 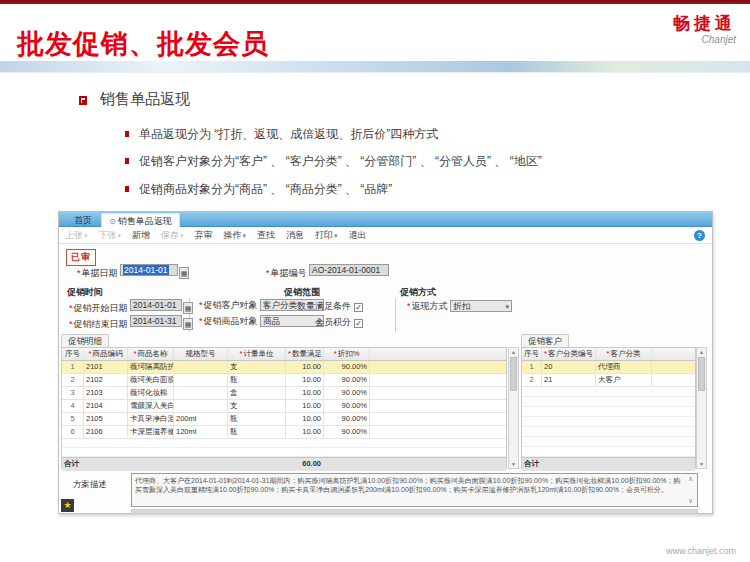 I want to click on promo-end-label: 促销结束日期, so click(x=101, y=324).